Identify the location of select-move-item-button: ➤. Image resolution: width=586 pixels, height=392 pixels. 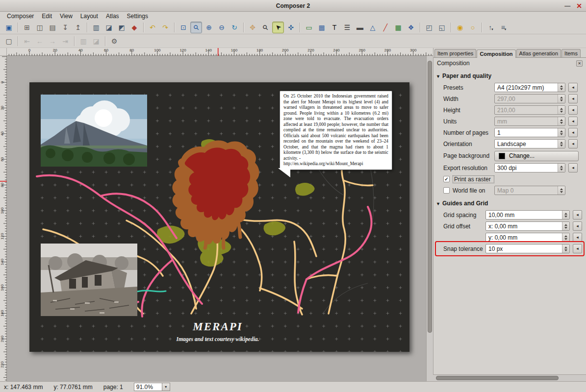
(278, 27).